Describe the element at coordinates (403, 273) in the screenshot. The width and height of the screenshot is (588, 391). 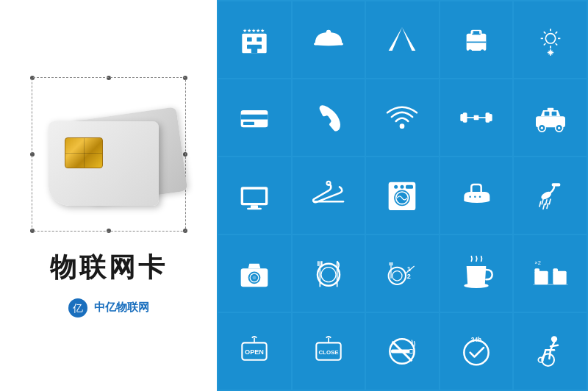
I see `half-board-icon-cell: 1 2` at that location.